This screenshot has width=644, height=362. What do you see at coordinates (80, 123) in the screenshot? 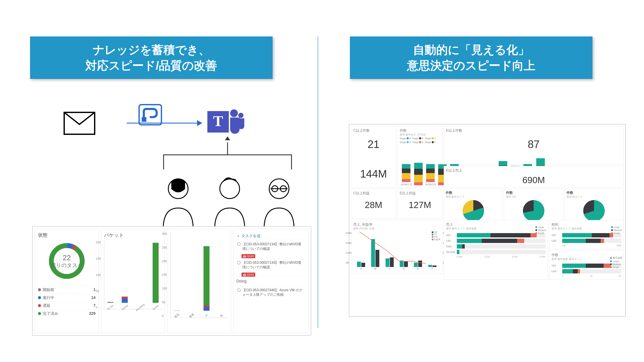
I see `mail-icon` at bounding box center [80, 123].